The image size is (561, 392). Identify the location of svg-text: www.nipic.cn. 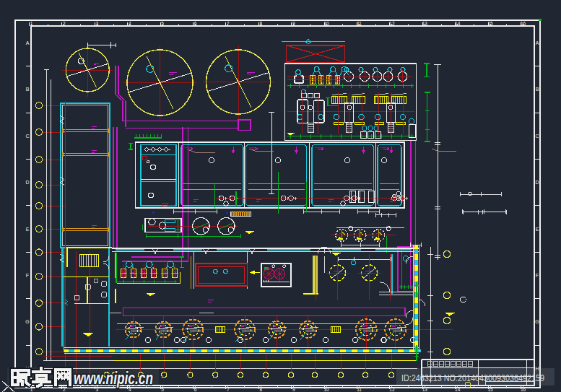
(113, 378).